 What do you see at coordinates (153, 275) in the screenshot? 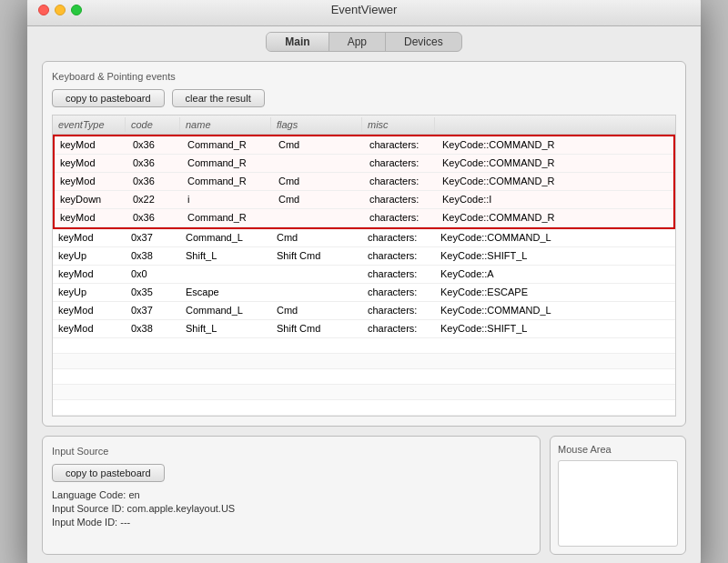
I see `td-code: 0x0` at bounding box center [153, 275].